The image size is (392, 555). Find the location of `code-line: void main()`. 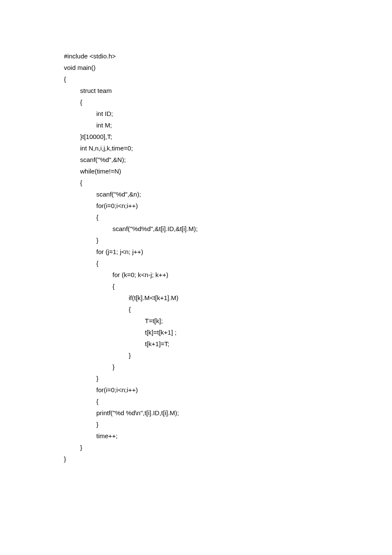

code-line: void main() is located at coordinates (228, 67).